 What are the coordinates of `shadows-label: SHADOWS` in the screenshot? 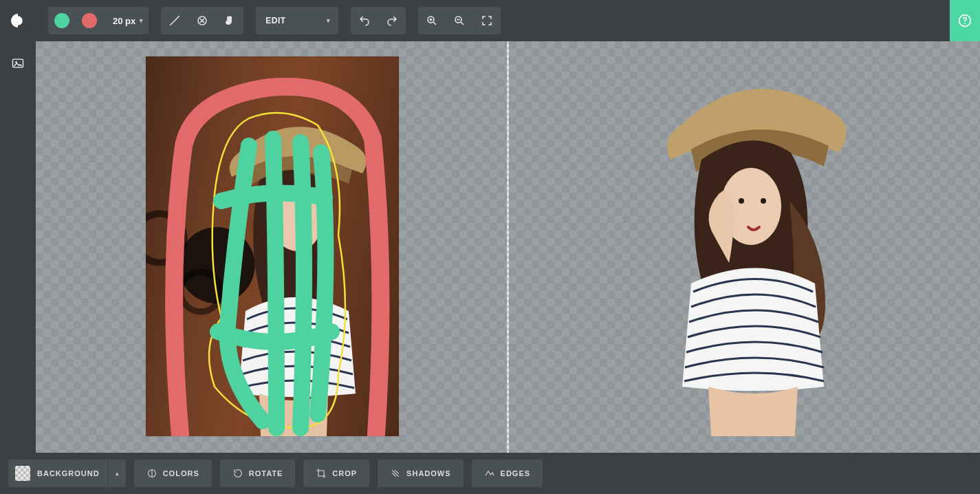 It's located at (428, 473).